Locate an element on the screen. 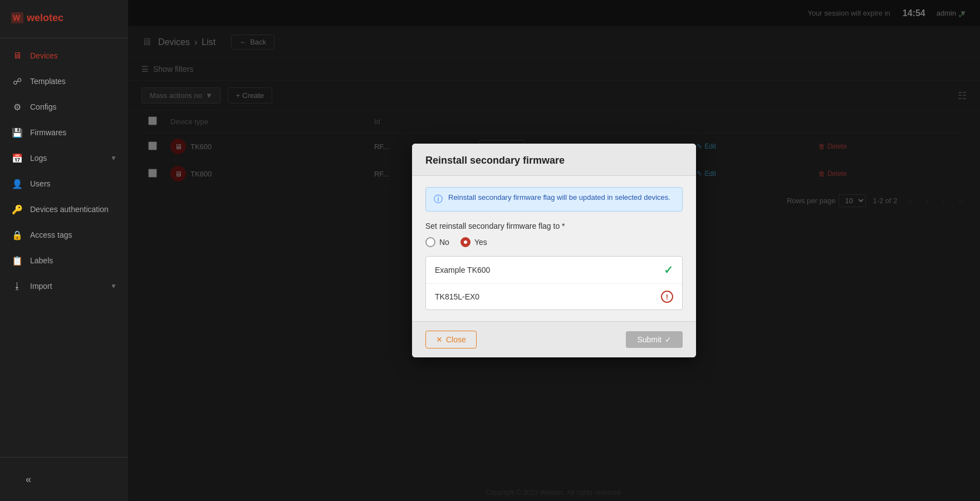 The height and width of the screenshot is (501, 980). collapse-icon: « is located at coordinates (28, 479).